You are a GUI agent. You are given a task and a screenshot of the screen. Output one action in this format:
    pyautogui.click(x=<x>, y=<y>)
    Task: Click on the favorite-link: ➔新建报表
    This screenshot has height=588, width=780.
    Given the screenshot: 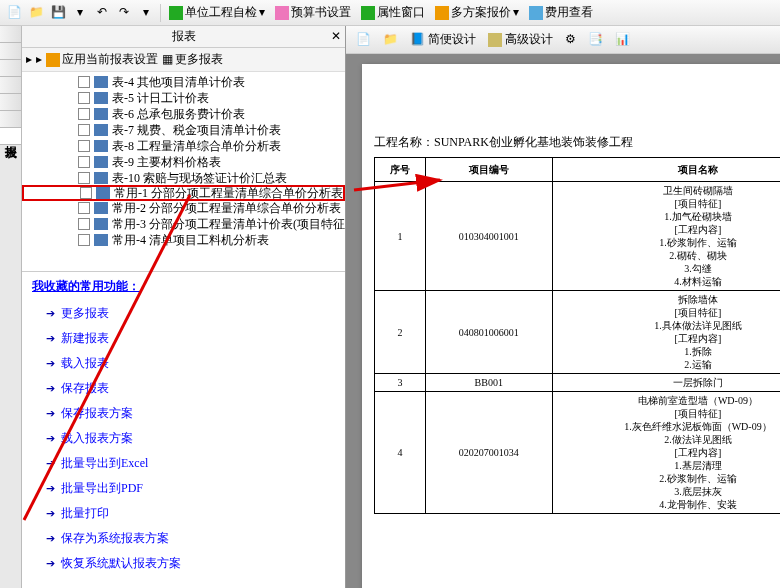 What is the action you would take?
    pyautogui.click(x=184, y=338)
    